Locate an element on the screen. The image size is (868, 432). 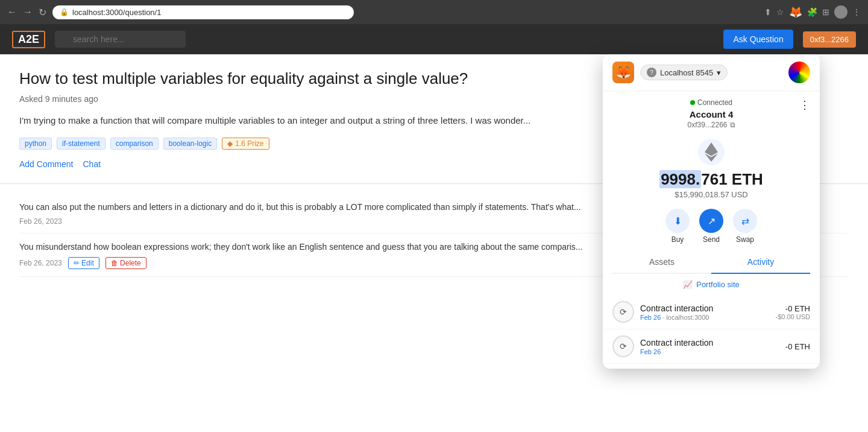
swap-icon: ⇄ is located at coordinates (745, 221).